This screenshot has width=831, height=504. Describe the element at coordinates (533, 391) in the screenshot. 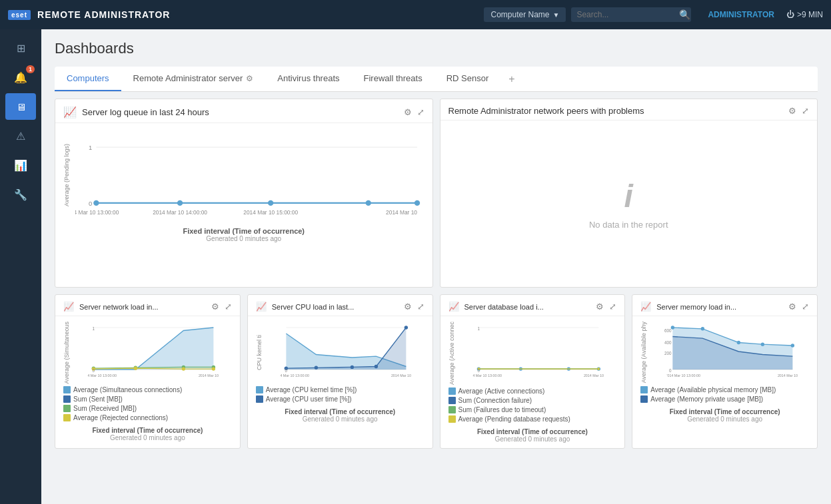

I see `legend-item: Average (Active connections)` at that location.